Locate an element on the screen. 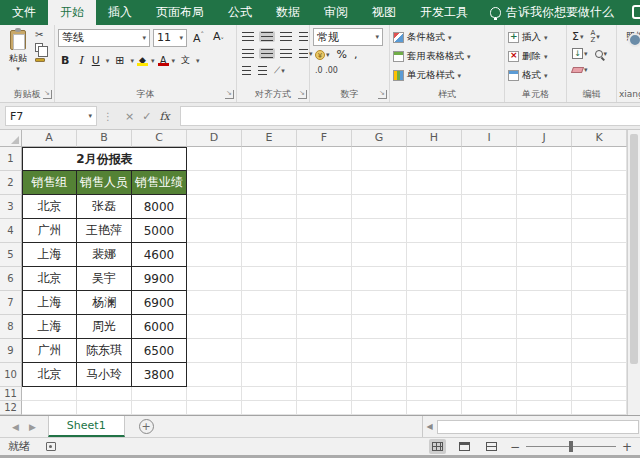 The height and width of the screenshot is (458, 640). cell-A8: 上海 is located at coordinates (50, 327).